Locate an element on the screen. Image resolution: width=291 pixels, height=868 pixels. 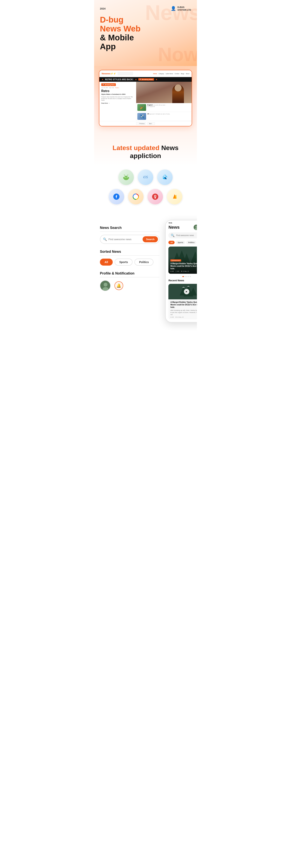
phone-tab-all: All is located at coordinates (171, 243).